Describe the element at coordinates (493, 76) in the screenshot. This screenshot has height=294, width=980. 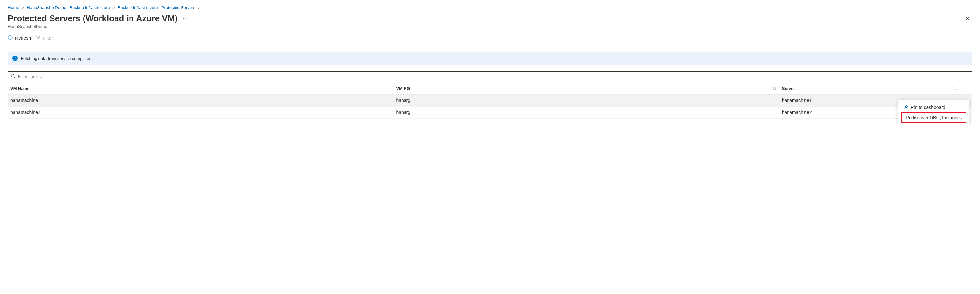
I see `filter-input` at that location.